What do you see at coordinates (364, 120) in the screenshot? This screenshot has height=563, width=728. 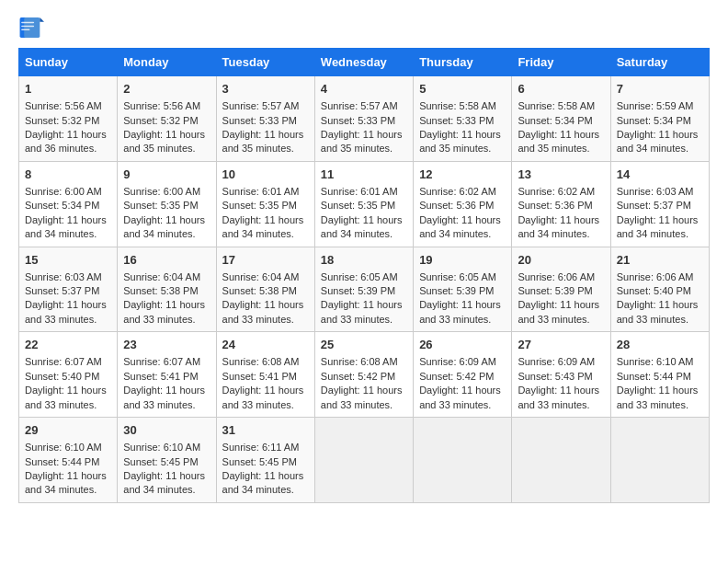 I see `calendar-cell: 4Sunrise: 5:57 AMSunset: 5:33 PMDaylight…` at bounding box center [364, 120].